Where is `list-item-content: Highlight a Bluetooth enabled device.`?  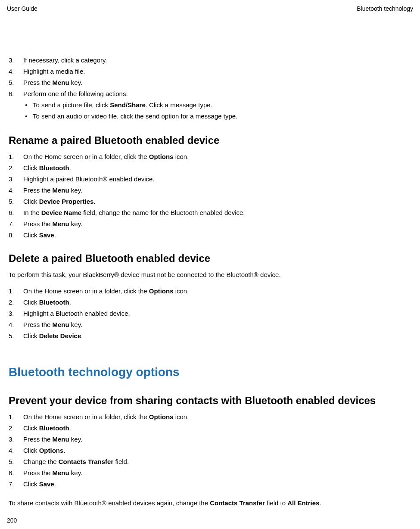 list-item-content: Highlight a Bluetooth enabled device. is located at coordinates (215, 314).